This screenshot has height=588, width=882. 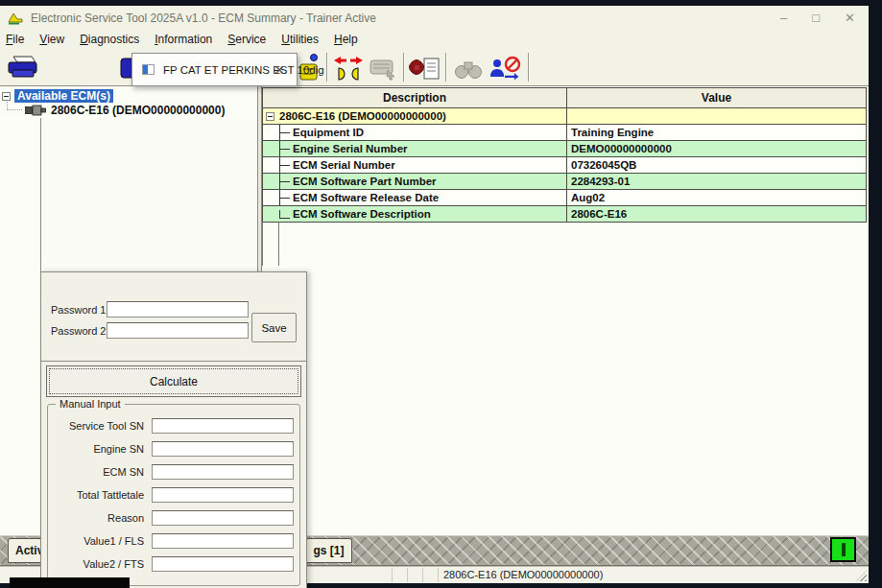 What do you see at coordinates (223, 518) in the screenshot?
I see `reason-input` at bounding box center [223, 518].